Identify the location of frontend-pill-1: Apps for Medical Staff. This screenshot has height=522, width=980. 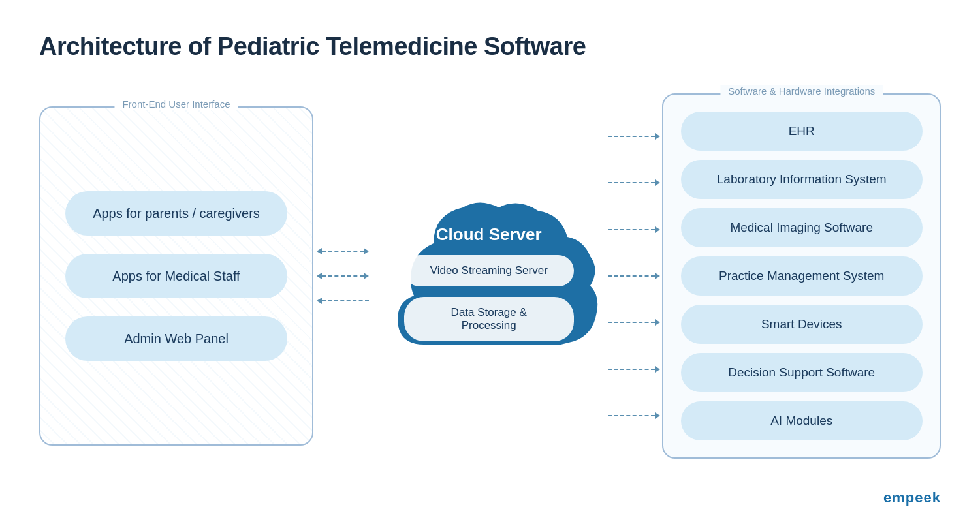
(176, 276).